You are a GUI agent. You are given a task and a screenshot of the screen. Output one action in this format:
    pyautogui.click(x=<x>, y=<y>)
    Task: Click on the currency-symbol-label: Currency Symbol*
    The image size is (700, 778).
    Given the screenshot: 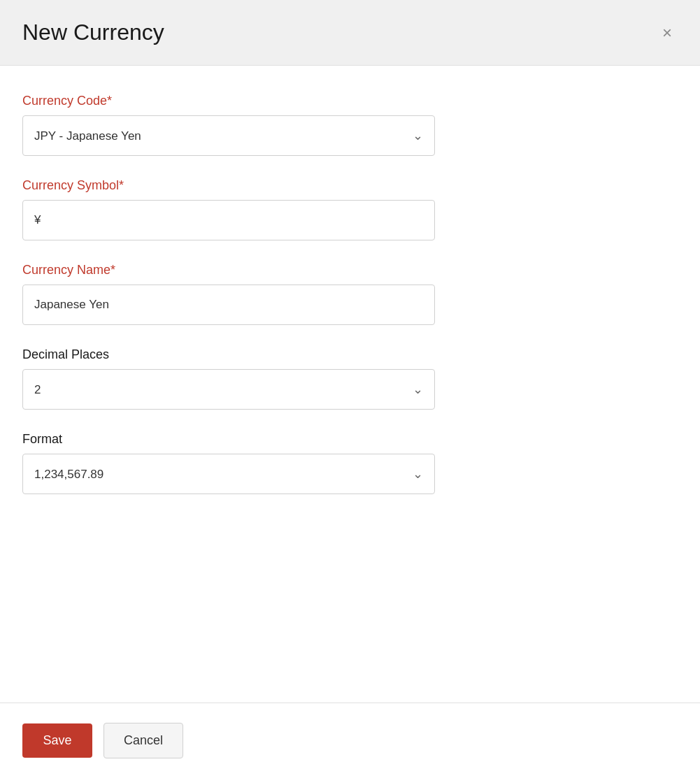 What is the action you would take?
    pyautogui.click(x=350, y=186)
    